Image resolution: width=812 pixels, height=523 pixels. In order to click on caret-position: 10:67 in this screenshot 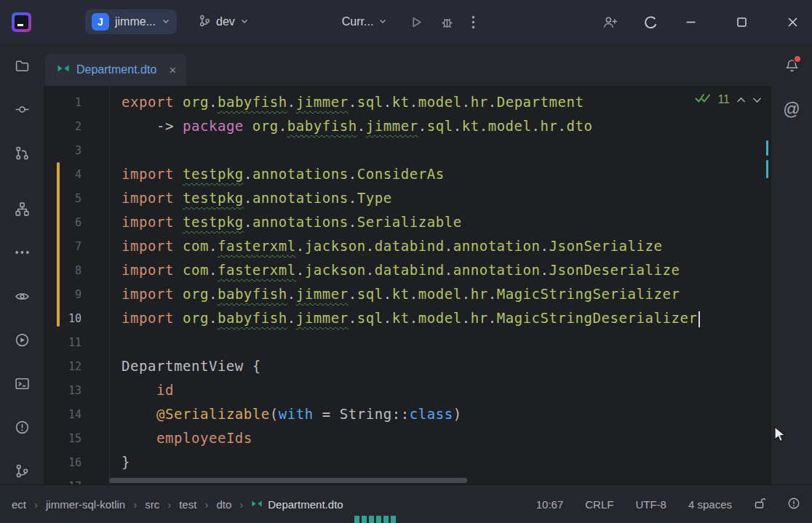, I will do `click(550, 505)`.